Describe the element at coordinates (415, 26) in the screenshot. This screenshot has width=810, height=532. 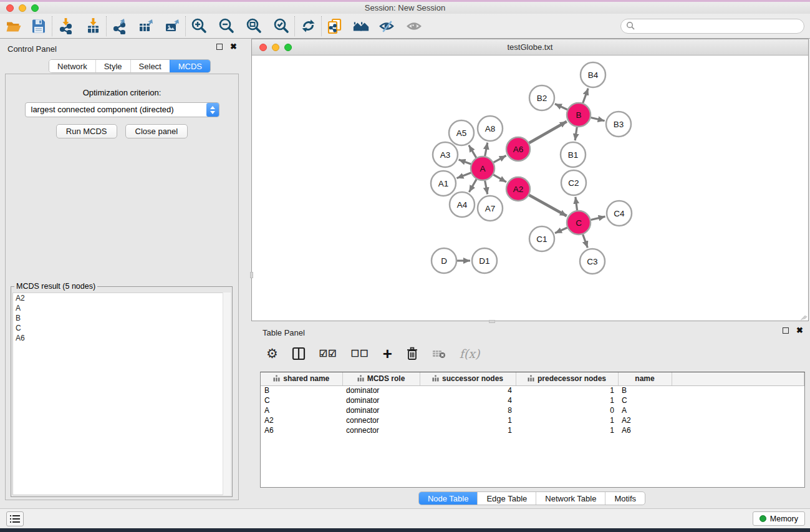
I see `show-panels-button` at that location.